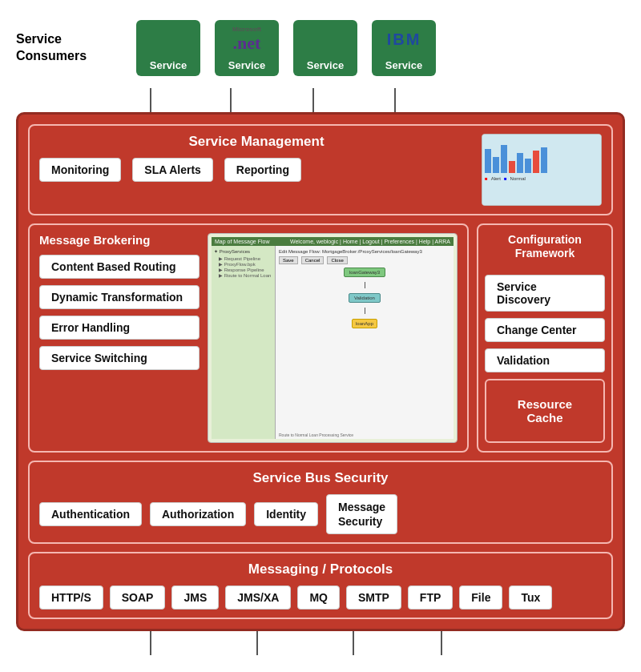 The image size is (641, 672). I want to click on service-producers-section: ServiceProducers SAP Service Service Ser…, so click(320, 663).